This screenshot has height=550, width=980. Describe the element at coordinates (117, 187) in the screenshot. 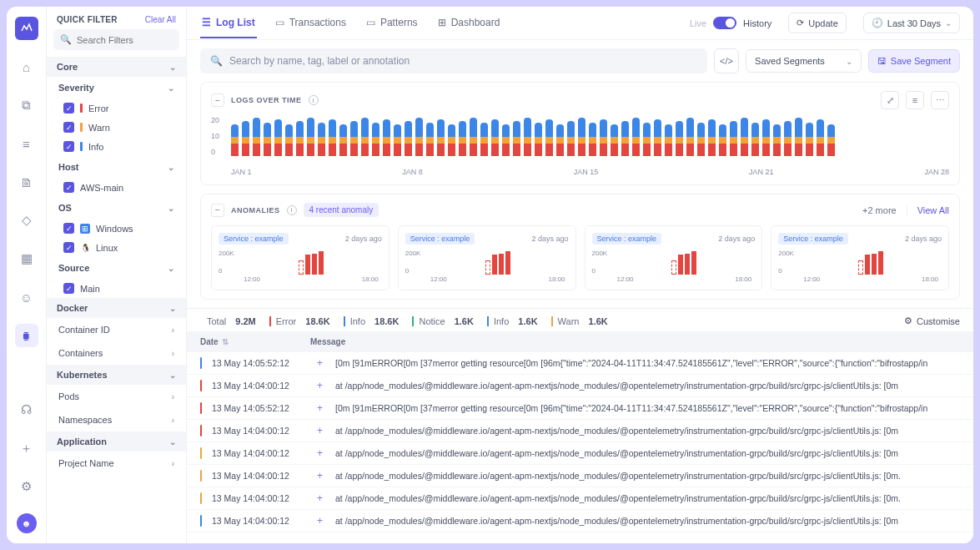

I see `filter-item-host: ✓AWS-main` at that location.